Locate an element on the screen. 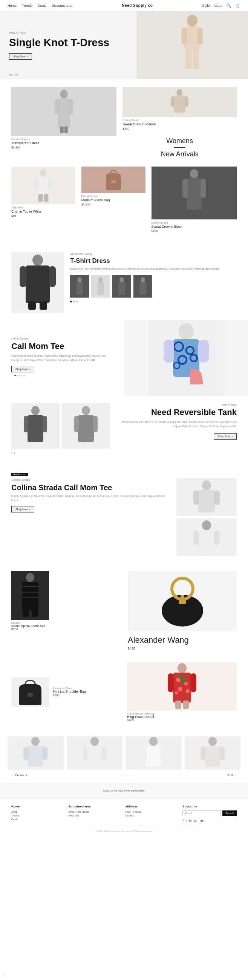 The image size is (248, 980). mini-shoulder-bag: Alexander Wang Mini Lia Shoulder Bag $75… is located at coordinates (66, 692).